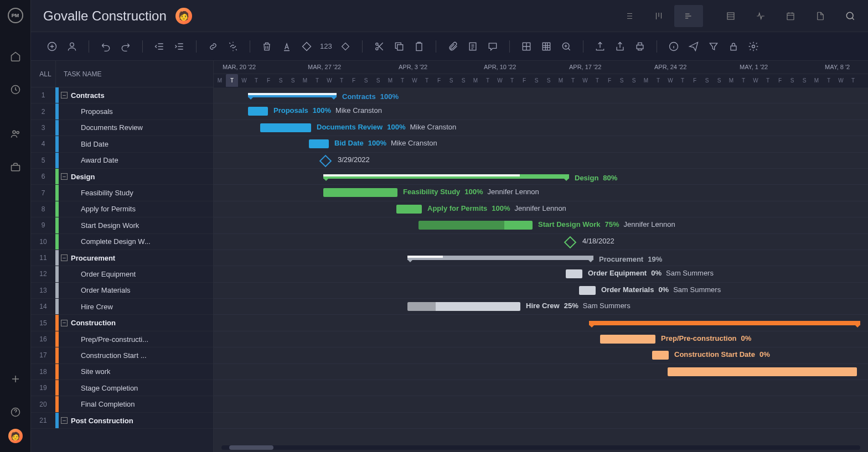 This screenshot has width=868, height=452. Describe the element at coordinates (122, 306) in the screenshot. I see `task-row: 14 Hire Crew` at that location.